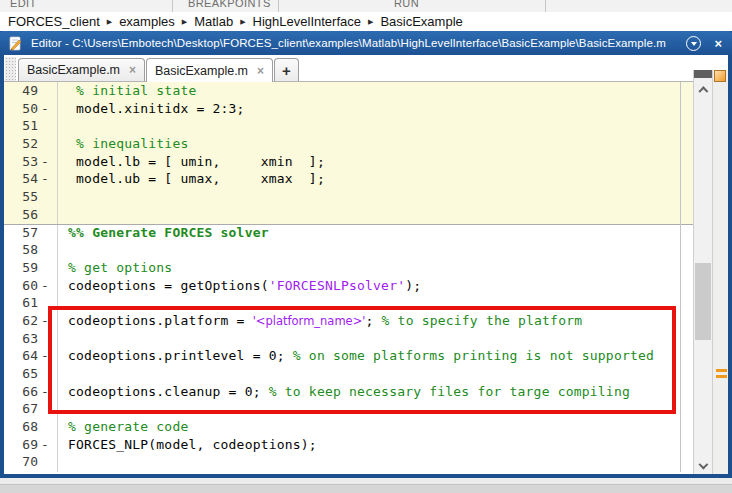 The width and height of the screenshot is (732, 493). I want to click on code-line-68: 68 % generate code, so click(348, 427).